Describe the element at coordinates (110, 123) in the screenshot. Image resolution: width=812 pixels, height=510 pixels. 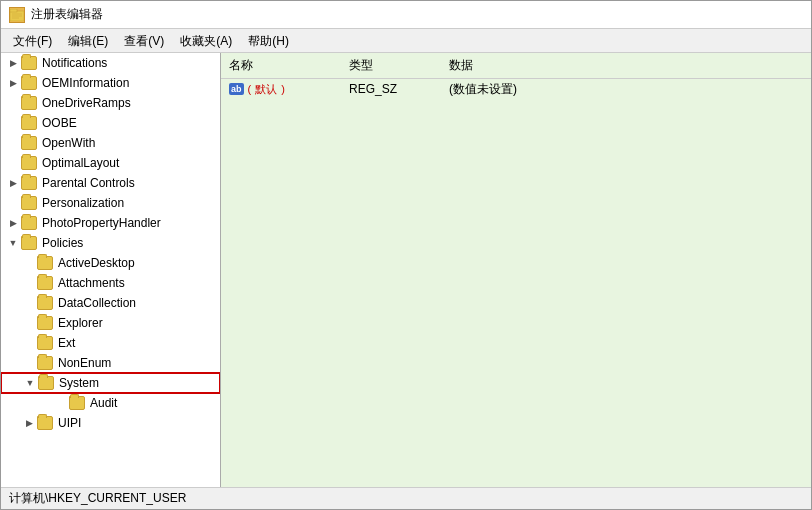
I see `tree-item-oobe: OOBE` at that location.